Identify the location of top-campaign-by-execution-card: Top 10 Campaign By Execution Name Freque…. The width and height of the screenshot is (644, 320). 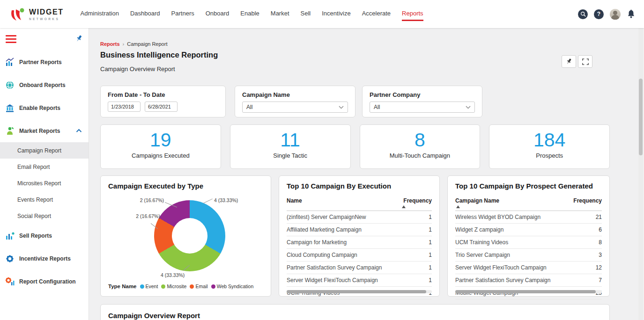
(359, 236).